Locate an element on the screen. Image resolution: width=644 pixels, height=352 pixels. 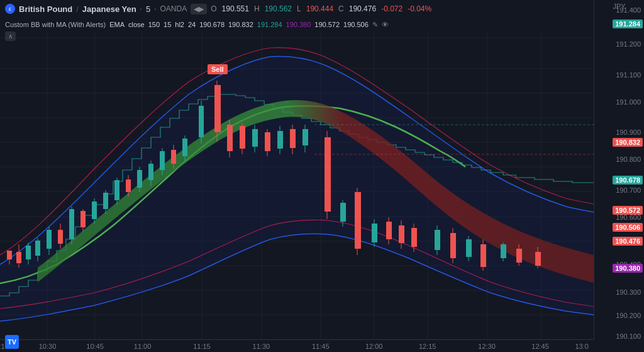
price-badge-2: 190.506 is located at coordinates (628, 227).